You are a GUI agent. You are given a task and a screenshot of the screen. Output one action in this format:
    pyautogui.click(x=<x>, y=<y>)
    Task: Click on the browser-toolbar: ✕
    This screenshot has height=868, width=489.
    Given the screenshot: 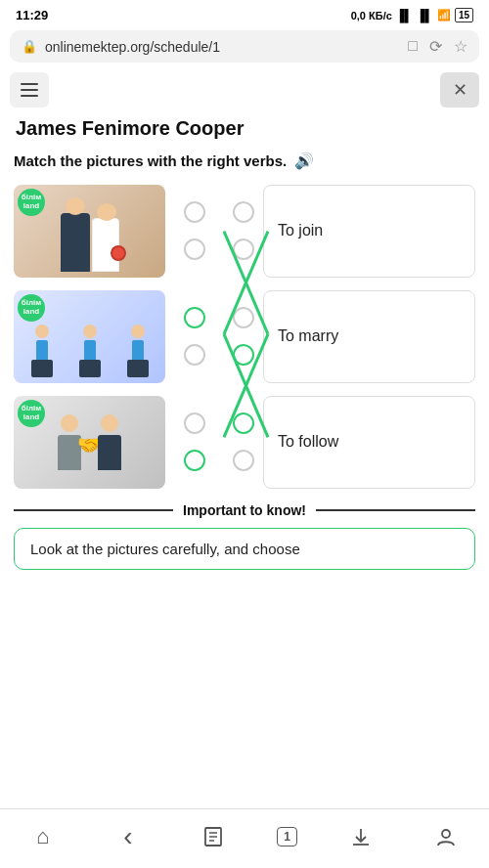 What is the action you would take?
    pyautogui.click(x=244, y=90)
    